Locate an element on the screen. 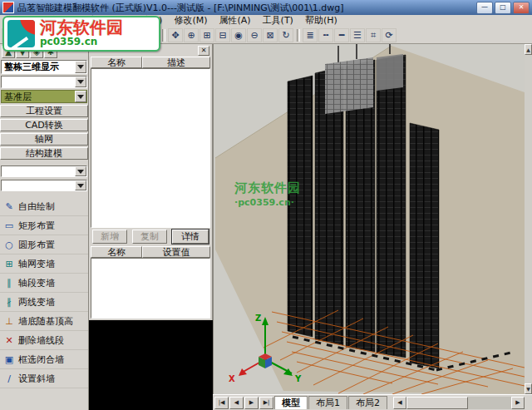 The image size is (532, 410). wallbase-height-icon: ⊥ is located at coordinates (9, 321).